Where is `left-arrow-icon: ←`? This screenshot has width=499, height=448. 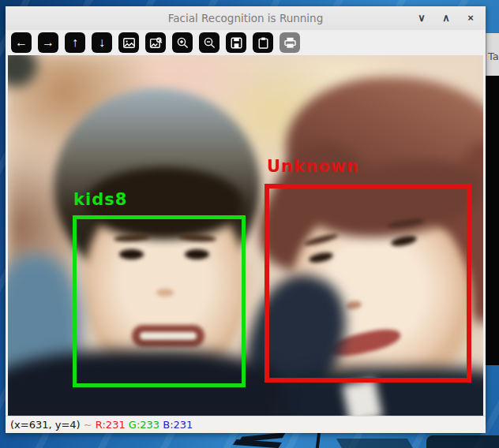
left-arrow-icon: ← is located at coordinates (21, 43).